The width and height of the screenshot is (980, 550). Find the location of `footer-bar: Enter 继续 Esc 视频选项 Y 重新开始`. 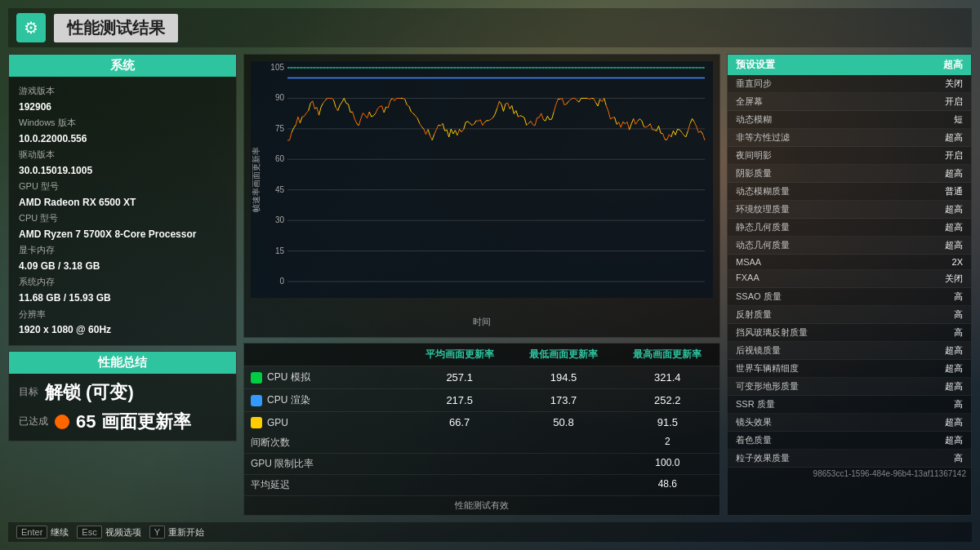

footer-bar: Enter 继续 Esc 视频选项 Y 重新开始 is located at coordinates (490, 532).